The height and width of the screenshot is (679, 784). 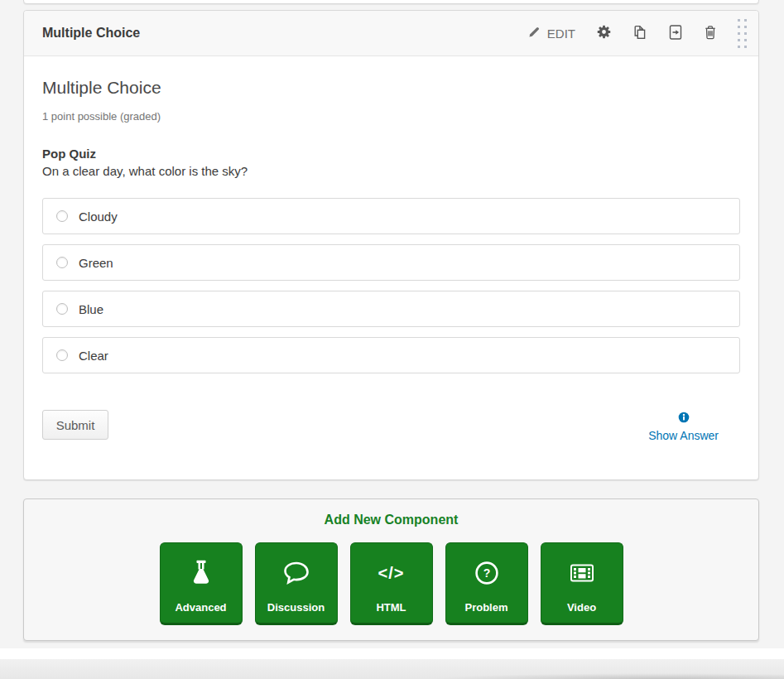 I want to click on gear-icon, so click(x=604, y=33).